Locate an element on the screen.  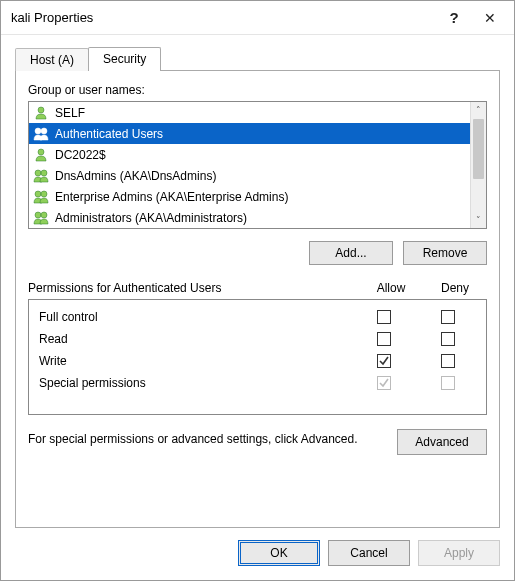
window-title: kali Properties is located at coordinates (224, 18).